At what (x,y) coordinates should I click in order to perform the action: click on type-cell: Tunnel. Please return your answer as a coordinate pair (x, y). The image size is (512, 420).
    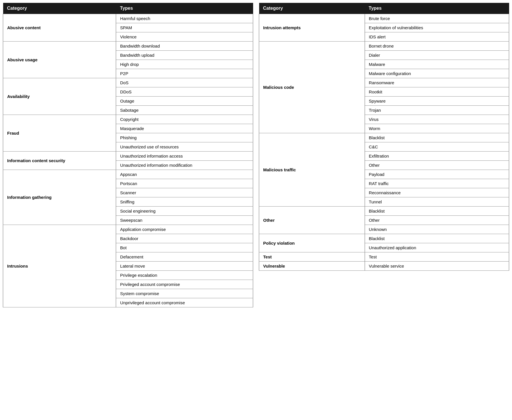
    Looking at the image, I should click on (437, 202).